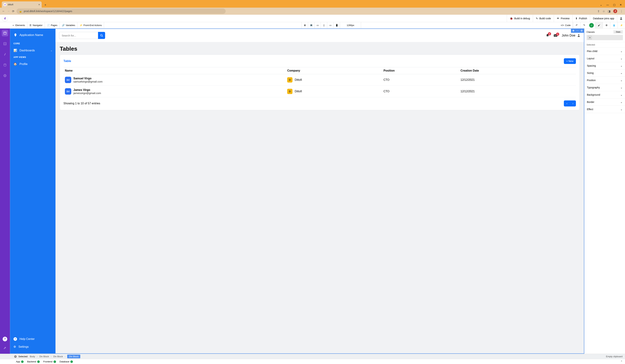 The image size is (625, 364). What do you see at coordinates (578, 31) in the screenshot?
I see `selection-overlay: ✥ ⋯ ⚙` at bounding box center [578, 31].